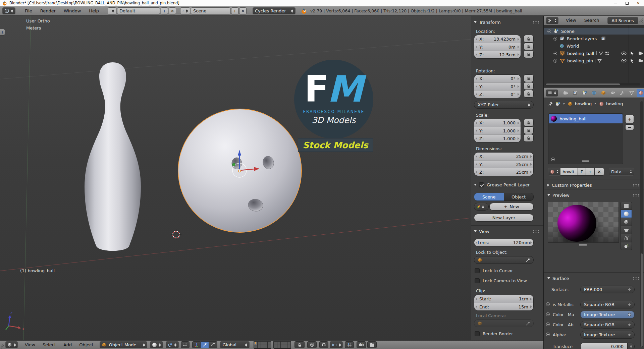 Image resolution: width=644 pixels, height=349 pixels. I want to click on preview-hair-button, so click(626, 238).